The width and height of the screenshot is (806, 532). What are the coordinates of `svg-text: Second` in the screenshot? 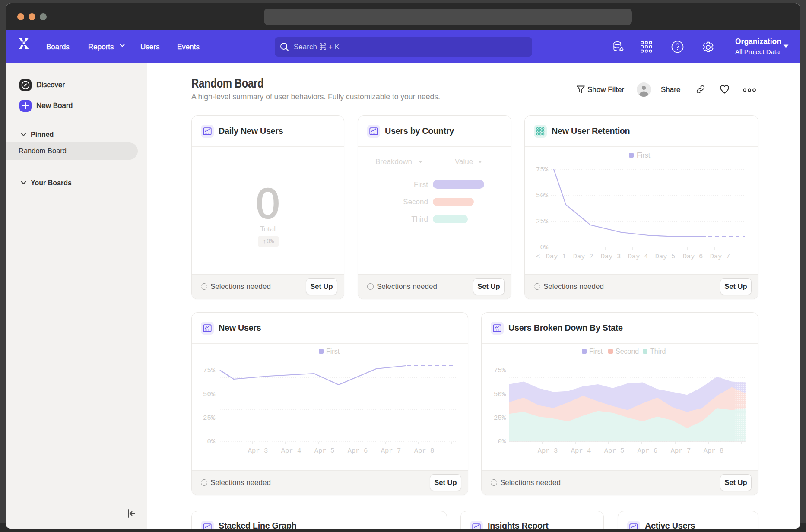 It's located at (627, 352).